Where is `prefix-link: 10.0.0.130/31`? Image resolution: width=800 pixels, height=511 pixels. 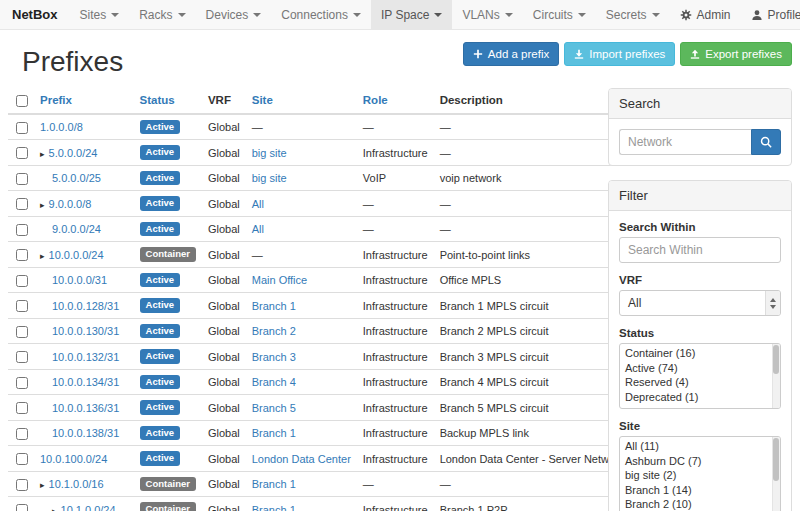
prefix-link: 10.0.0.130/31 is located at coordinates (86, 331).